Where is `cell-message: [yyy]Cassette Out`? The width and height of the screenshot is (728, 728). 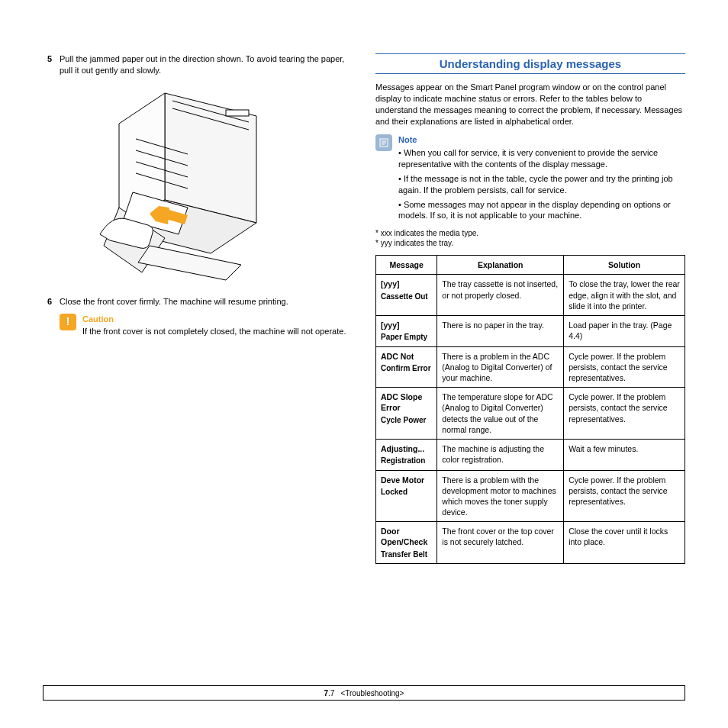 cell-message: [yyy]Cassette Out is located at coordinates (407, 295).